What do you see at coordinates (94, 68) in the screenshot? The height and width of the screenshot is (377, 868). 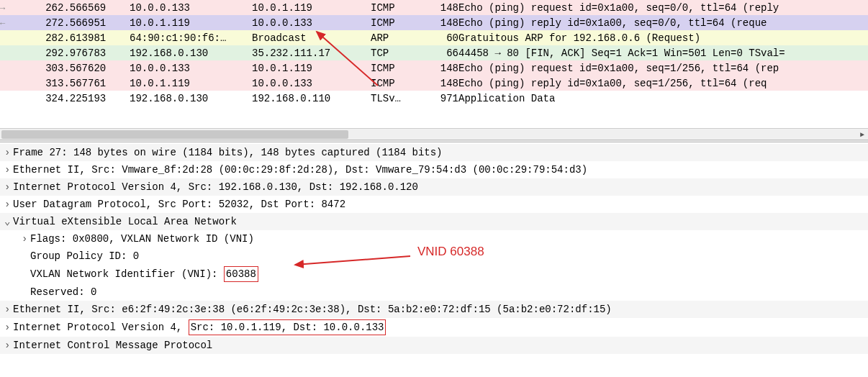 I see `col-time: 3.567620` at bounding box center [94, 68].